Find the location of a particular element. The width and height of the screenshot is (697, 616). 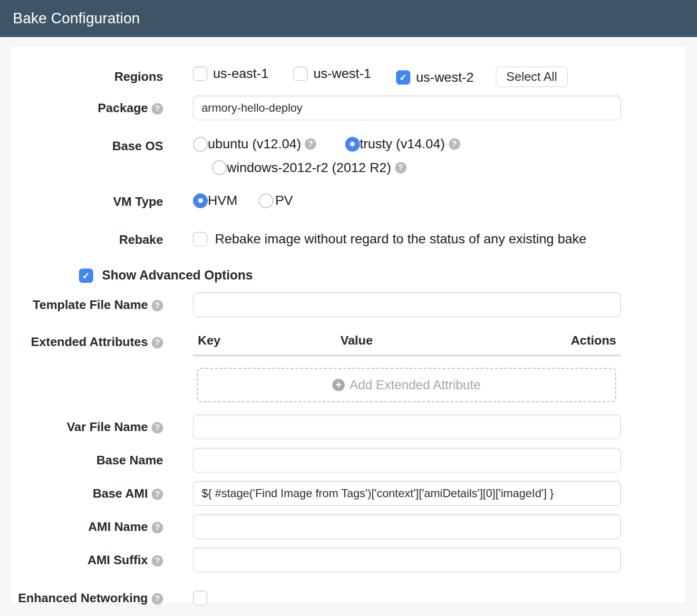

bake-configuration-header: Bake Configuration is located at coordinates (348, 19).